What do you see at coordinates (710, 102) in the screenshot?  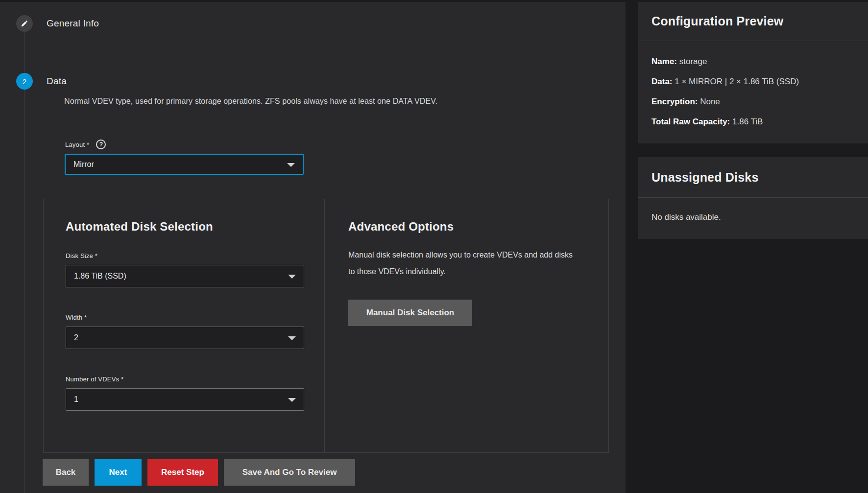 I see `config-encryption-value: None` at bounding box center [710, 102].